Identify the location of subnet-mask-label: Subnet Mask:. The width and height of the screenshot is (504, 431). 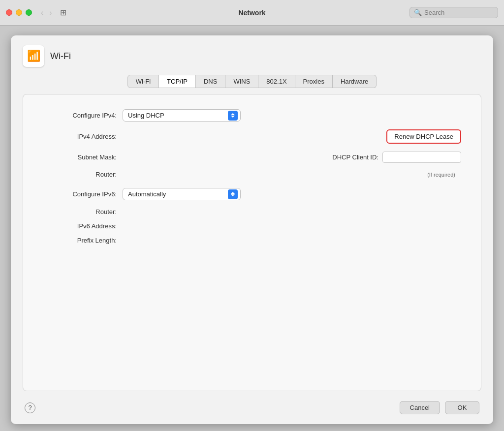
(80, 157).